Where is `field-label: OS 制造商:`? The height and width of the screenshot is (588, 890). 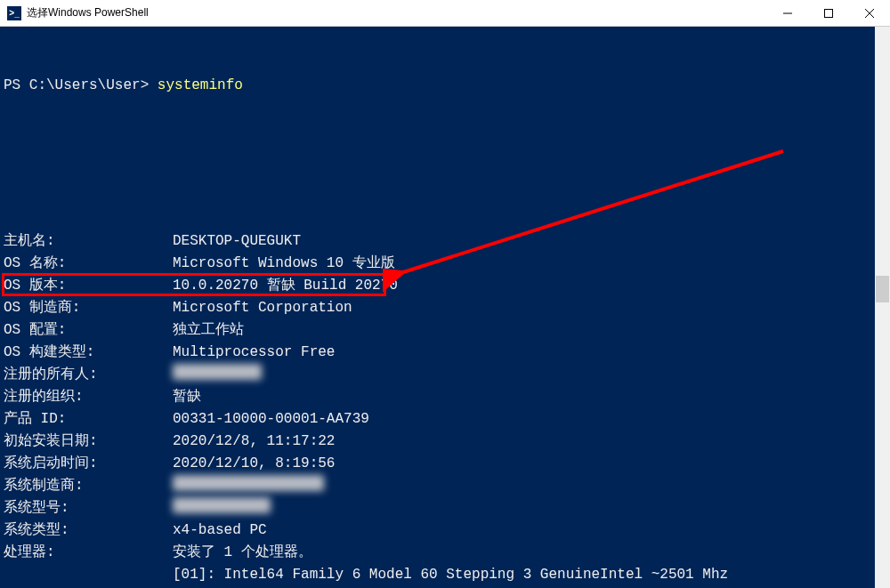
field-label: OS 制造商: is located at coordinates (88, 308).